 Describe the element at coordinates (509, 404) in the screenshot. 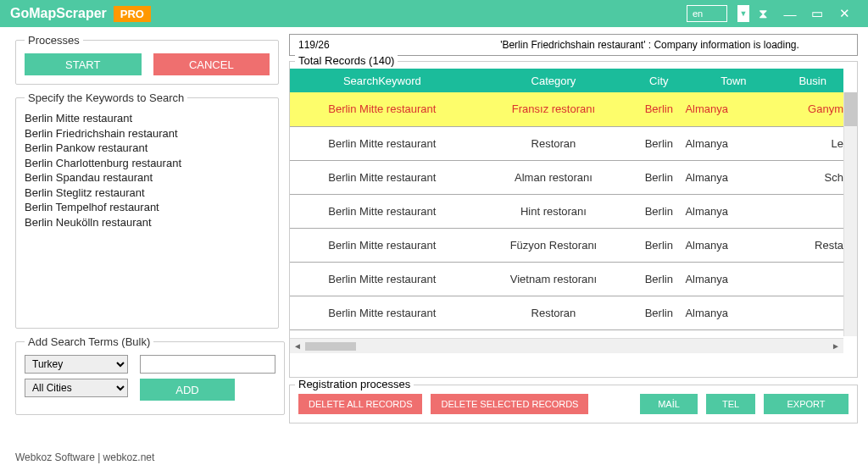

I see `delete-selected-button: DELETE SELECTED RECORDS` at that location.